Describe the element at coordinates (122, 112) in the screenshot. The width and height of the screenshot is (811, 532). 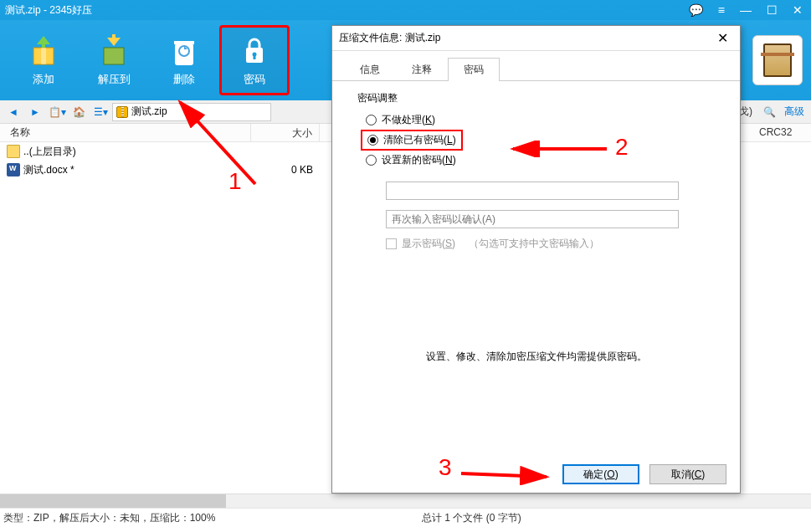
I see `zip-icon` at that location.